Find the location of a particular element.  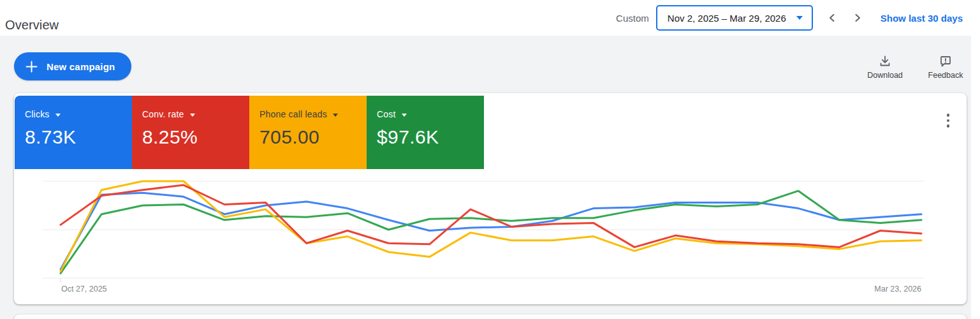

scorecard-value: 705.00 is located at coordinates (308, 137).